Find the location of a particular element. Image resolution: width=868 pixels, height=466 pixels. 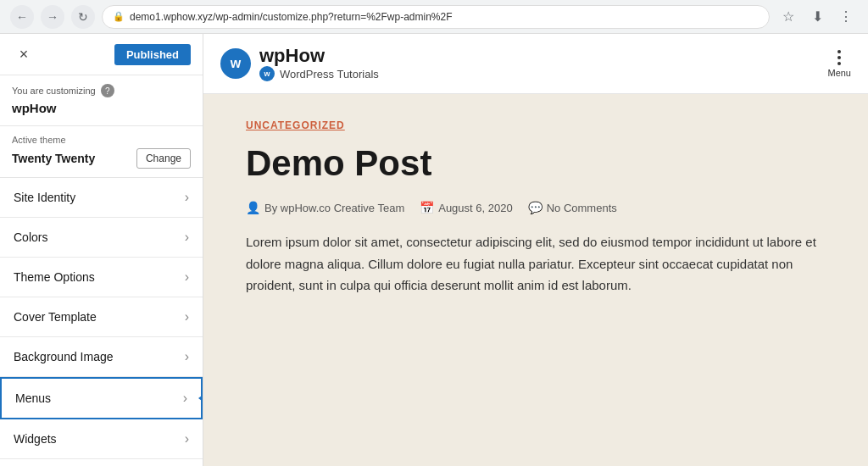

sidebar-item-site-identity: Site Identity› is located at coordinates (102, 198).